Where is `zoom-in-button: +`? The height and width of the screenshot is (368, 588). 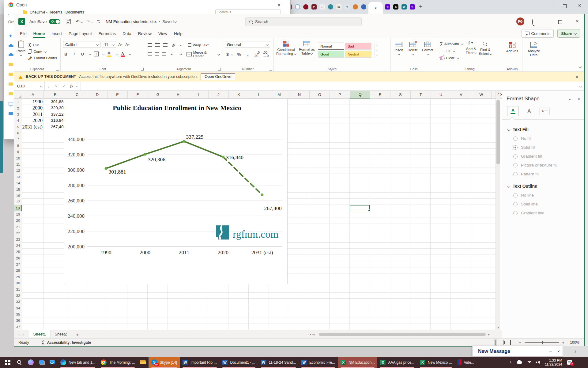 zoom-in-button: + is located at coordinates (564, 342).